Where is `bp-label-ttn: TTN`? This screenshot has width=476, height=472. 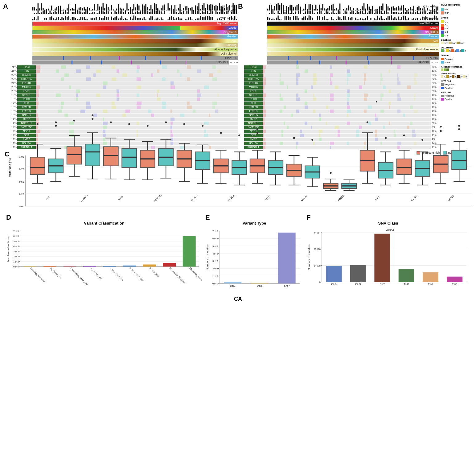
bp-label-ttn: TTN is located at coordinates (50, 201).